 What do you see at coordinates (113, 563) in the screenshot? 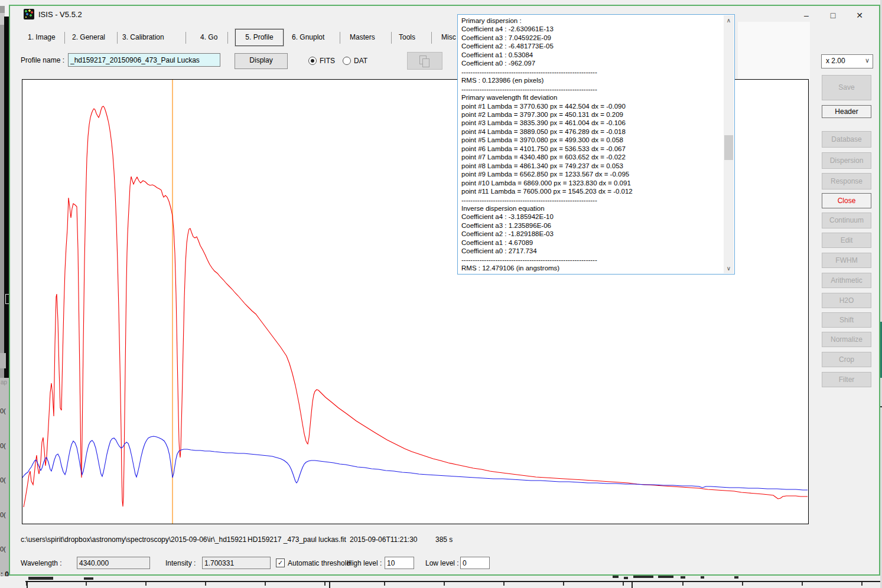
I see `wavelength-value-field` at bounding box center [113, 563].